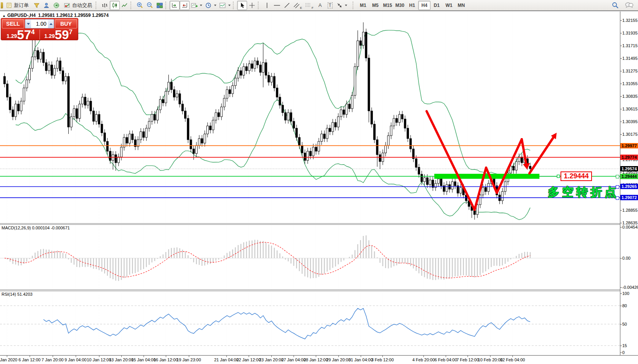 The height and width of the screenshot is (364, 638). What do you see at coordinates (437, 5) in the screenshot?
I see `timeframe-button-d1: D1` at bounding box center [437, 5].